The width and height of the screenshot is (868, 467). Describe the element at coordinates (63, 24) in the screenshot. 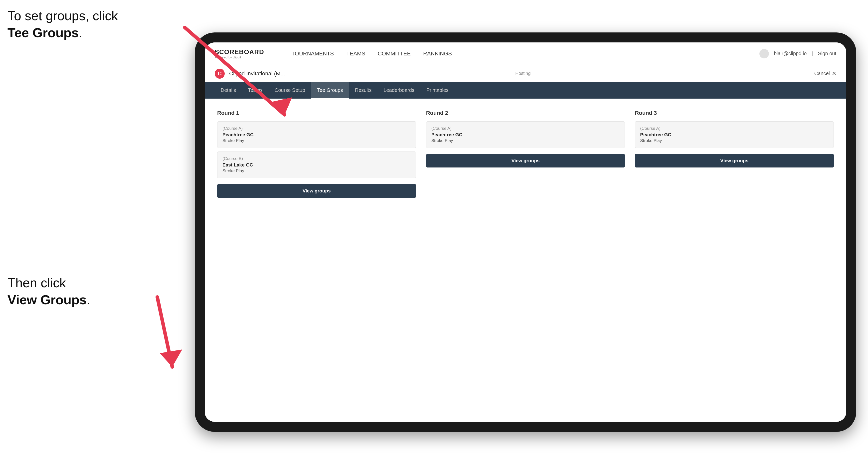

I see `instruction-top: To set groups, click Tee Groups.` at that location.